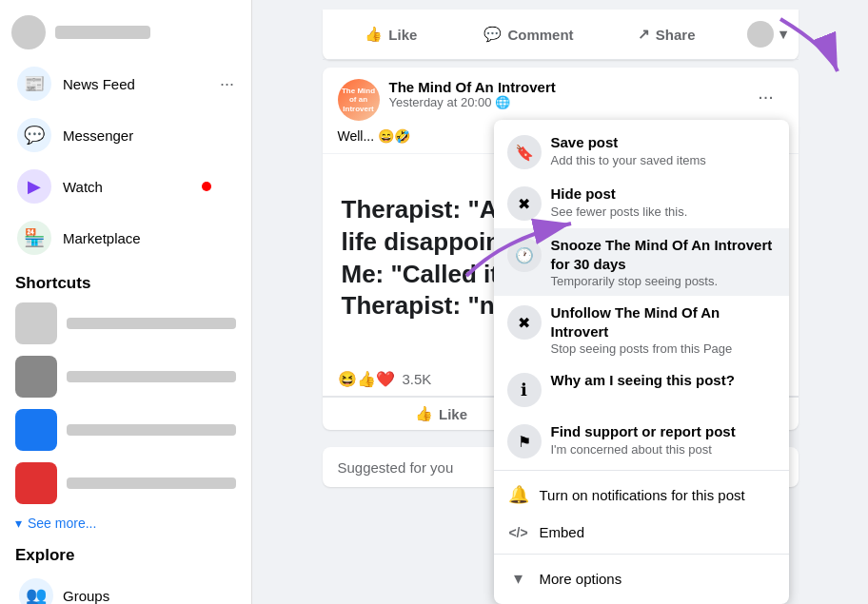  What do you see at coordinates (663, 211) in the screenshot?
I see `hide-post-subtitle: See fewer posts like this.` at bounding box center [663, 211].